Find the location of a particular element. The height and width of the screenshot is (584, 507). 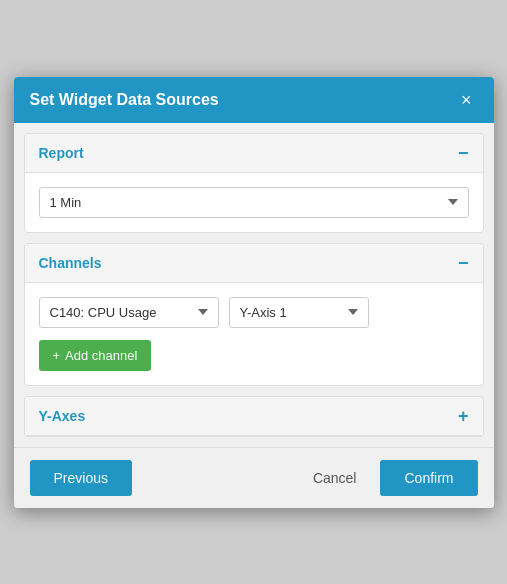

report-section-title: Report is located at coordinates (62, 153).